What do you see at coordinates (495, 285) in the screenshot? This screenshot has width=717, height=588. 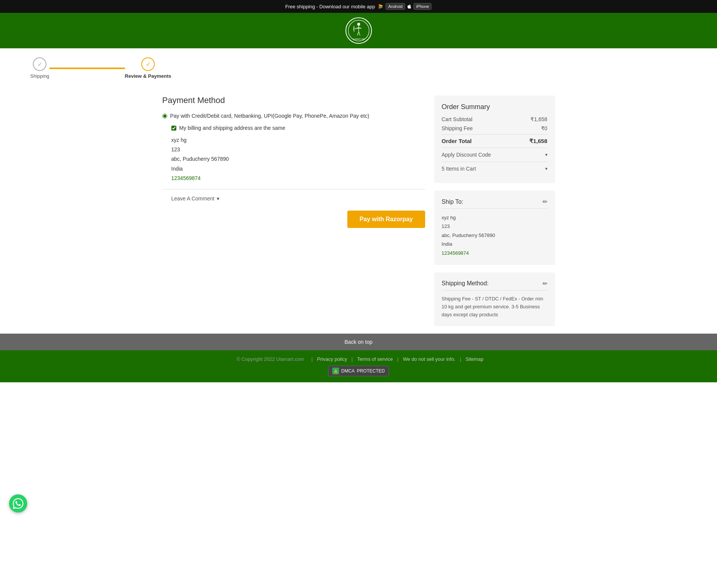 I see `shipping-method-header: Shipping Method: ✏` at bounding box center [495, 285].